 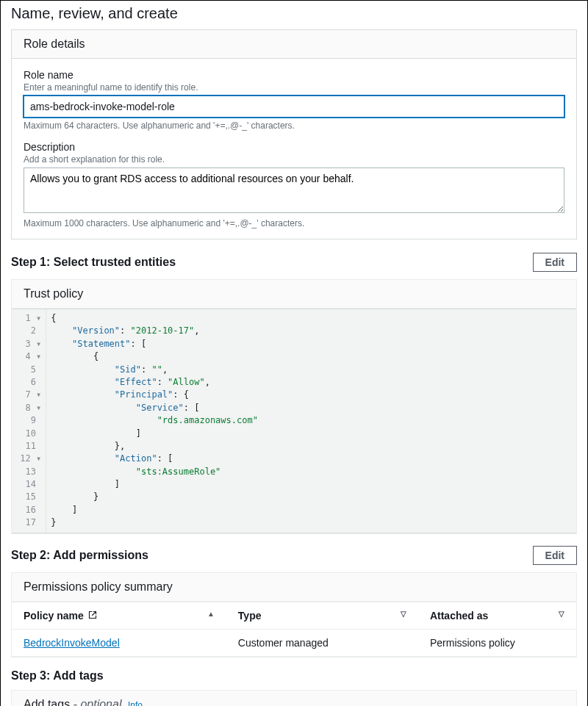 I want to click on step2-title: Step 2: Add permissions, so click(x=79, y=555).